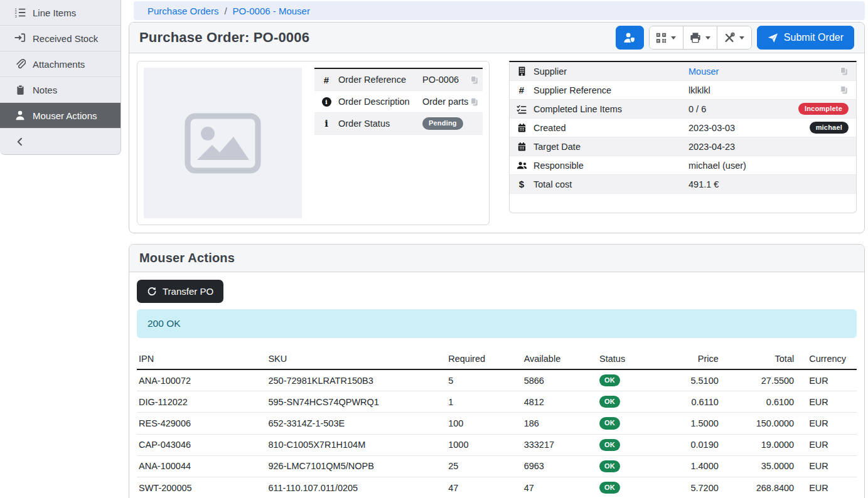  Describe the element at coordinates (152, 292) in the screenshot. I see `rotate-icon` at that location.